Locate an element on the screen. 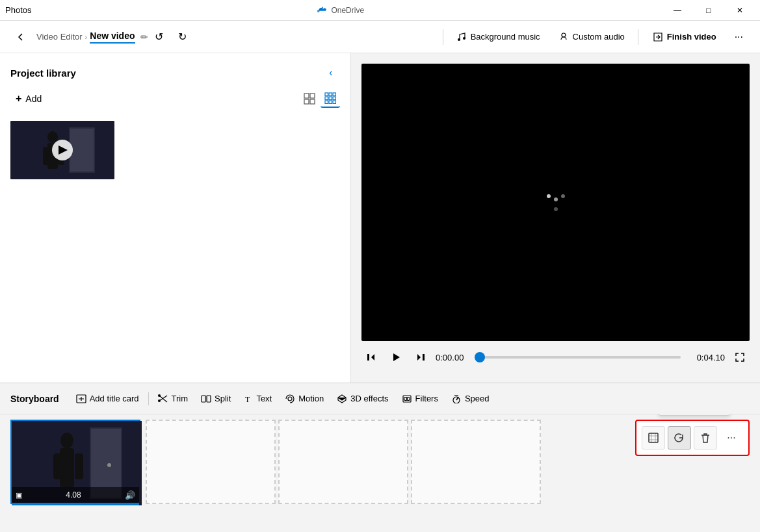 The image size is (760, 532). view-toggle is located at coordinates (320, 99).